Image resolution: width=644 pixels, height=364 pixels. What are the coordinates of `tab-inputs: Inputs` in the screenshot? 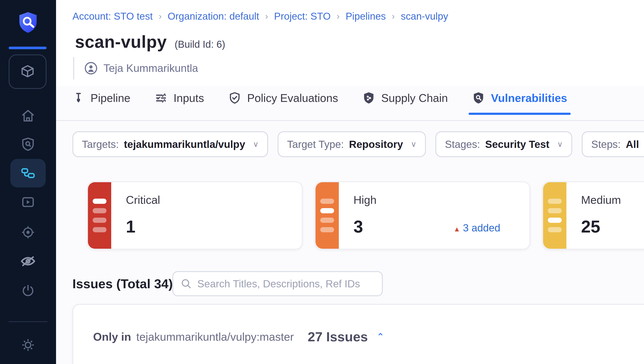 It's located at (179, 103).